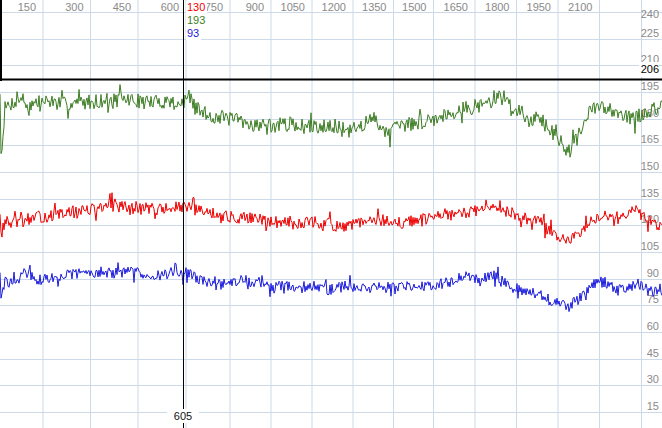  What do you see at coordinates (331, 288) in the screenshot?
I see `series-blue` at bounding box center [331, 288].